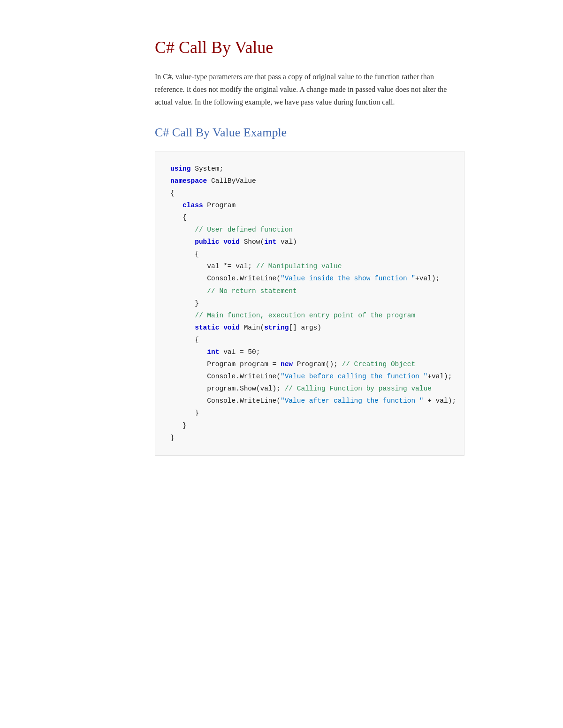 Image resolution: width=563 pixels, height=728 pixels. What do you see at coordinates (193, 205) in the screenshot?
I see `keyword-class: class` at bounding box center [193, 205].